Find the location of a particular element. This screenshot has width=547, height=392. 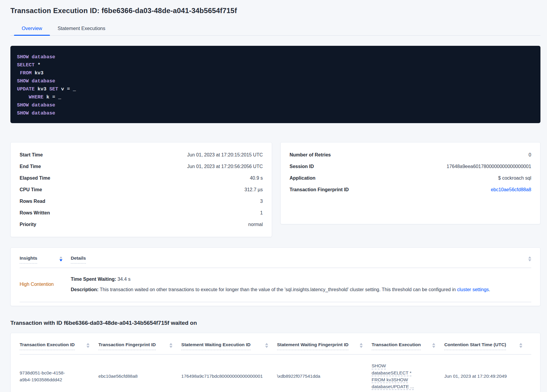

insights-card: Insights Details High Contention Time Sp… is located at coordinates (275, 277).